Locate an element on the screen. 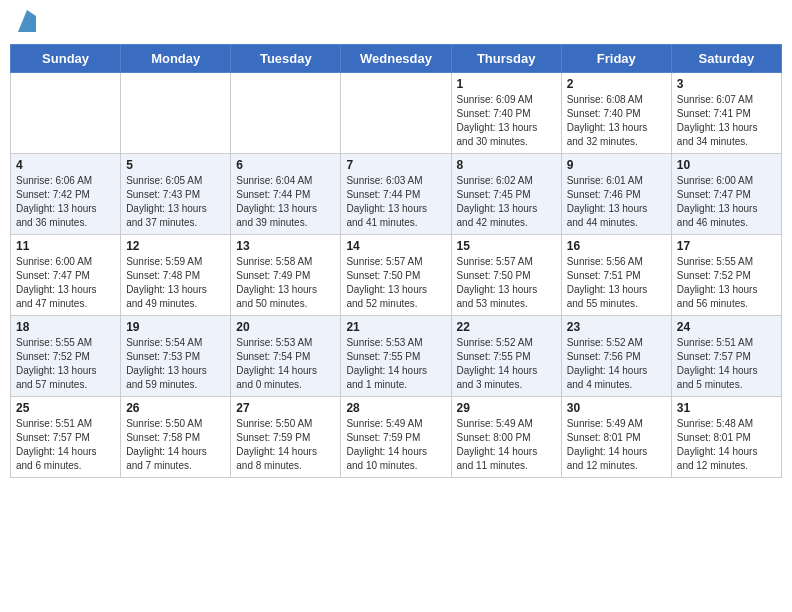 This screenshot has width=792, height=612. logo is located at coordinates (26, 23).